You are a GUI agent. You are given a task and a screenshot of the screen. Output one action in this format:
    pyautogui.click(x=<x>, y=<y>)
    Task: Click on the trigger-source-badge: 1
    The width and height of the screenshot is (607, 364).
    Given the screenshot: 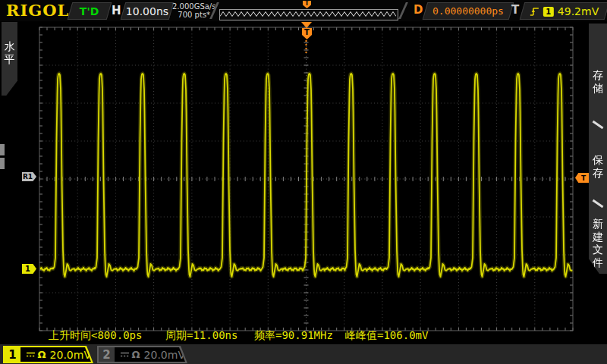 What is the action you would take?
    pyautogui.click(x=549, y=11)
    